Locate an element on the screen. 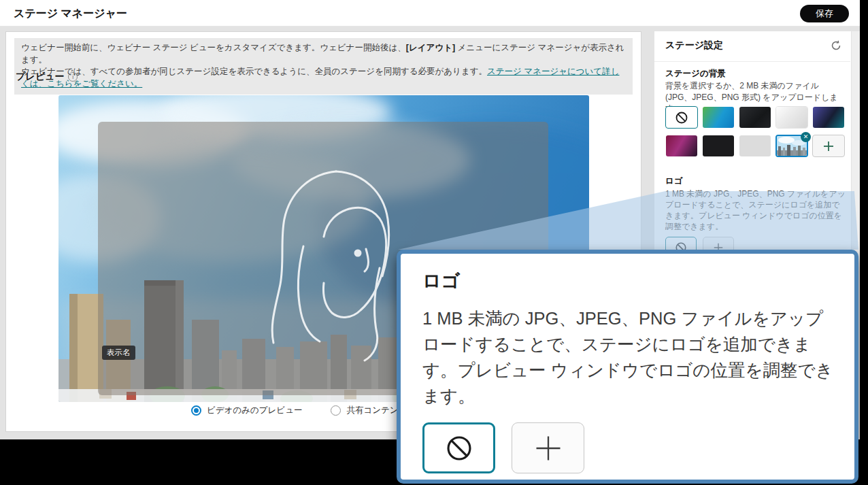 The image size is (868, 485). popup-logo-buttons is located at coordinates (629, 448).